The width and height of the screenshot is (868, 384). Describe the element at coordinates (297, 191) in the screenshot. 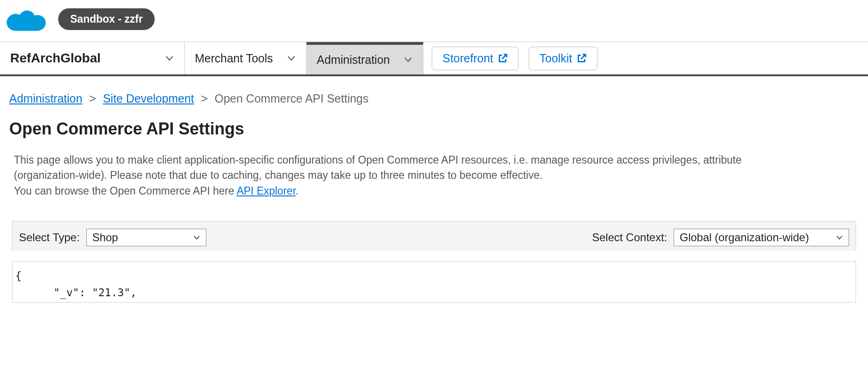

I see `description-period: .` at that location.